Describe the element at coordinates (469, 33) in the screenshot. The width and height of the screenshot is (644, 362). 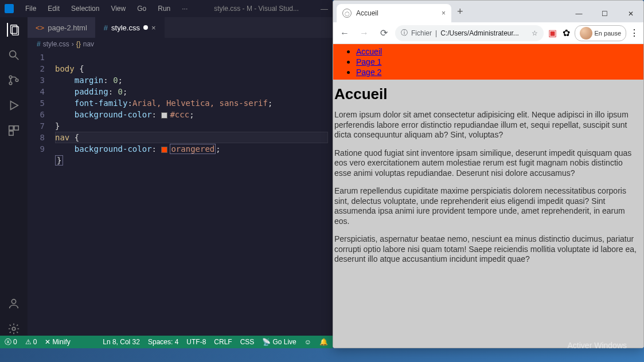
I see `address-bar: ⓘ Fichier | C:/Users/Administrateur... ☆` at that location.